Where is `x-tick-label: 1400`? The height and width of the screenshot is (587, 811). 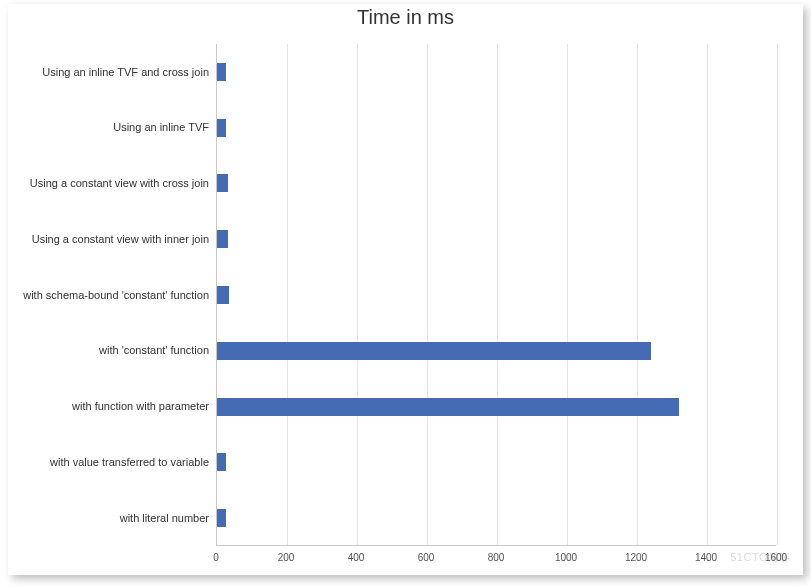 x-tick-label: 1400 is located at coordinates (706, 558).